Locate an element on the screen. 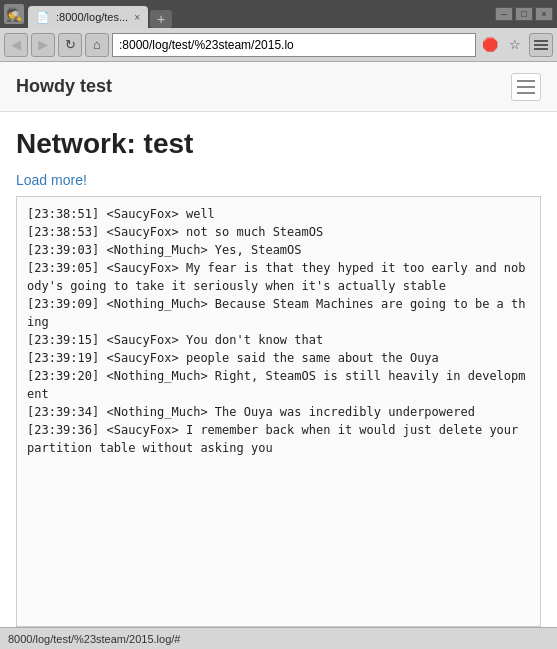 Image resolution: width=557 pixels, height=649 pixels. navbar-toggle-button is located at coordinates (526, 87).